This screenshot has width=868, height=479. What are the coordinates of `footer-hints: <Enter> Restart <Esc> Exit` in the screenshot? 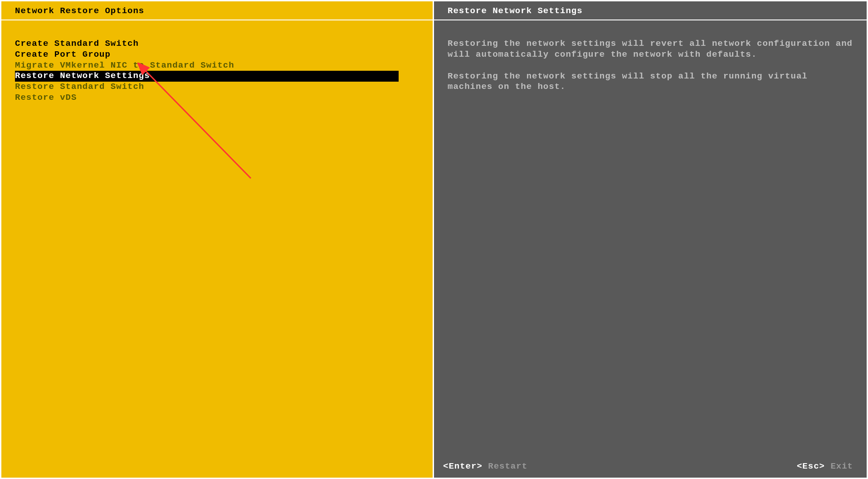 It's located at (650, 467).